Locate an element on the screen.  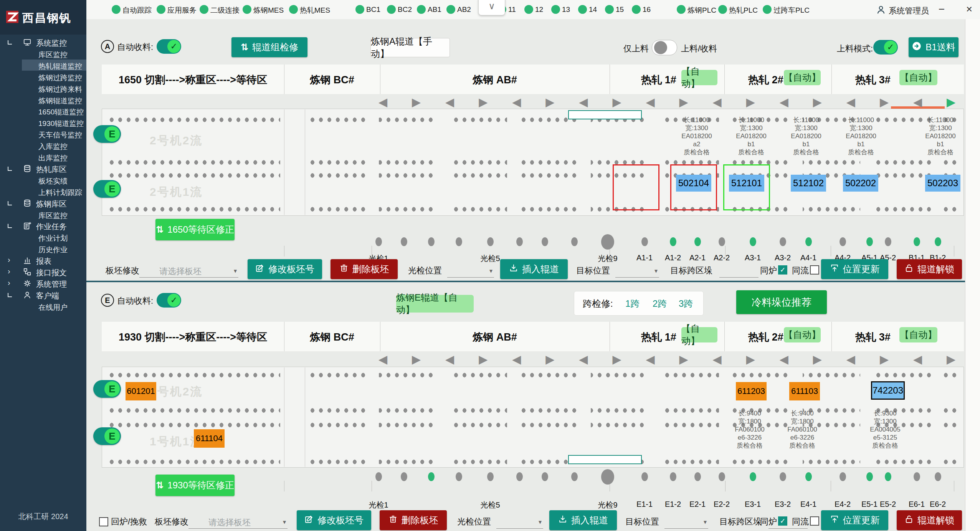
slab-frame is located at coordinates (636, 187).